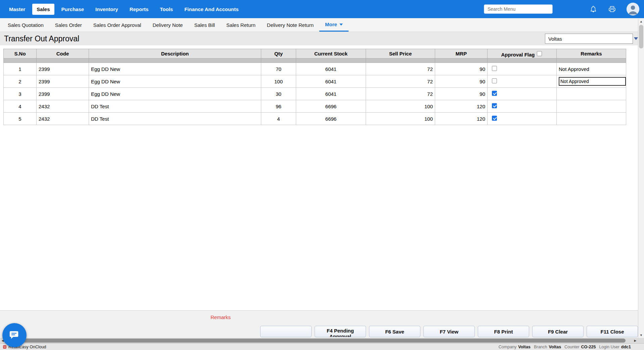  What do you see at coordinates (504, 332) in the screenshot?
I see `f8-print-button: F8 Print` at bounding box center [504, 332].